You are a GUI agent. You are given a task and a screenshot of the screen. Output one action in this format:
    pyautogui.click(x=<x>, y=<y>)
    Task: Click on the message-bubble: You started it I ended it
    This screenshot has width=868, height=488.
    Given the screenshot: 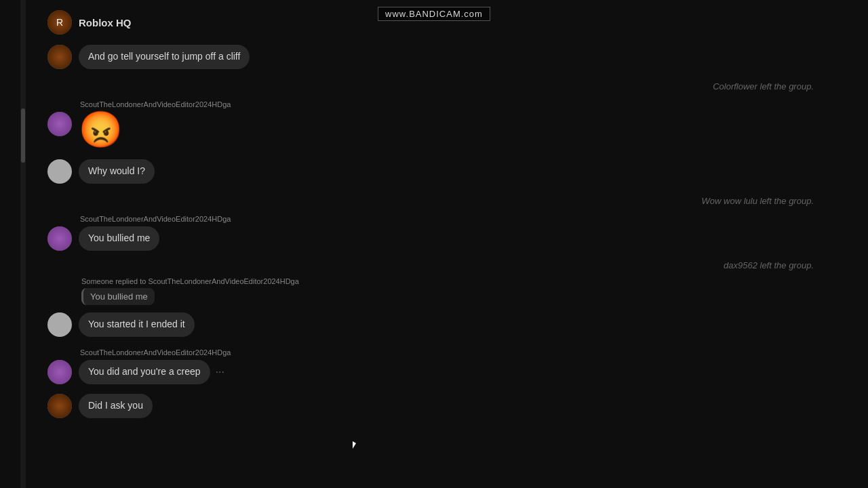 What is the action you would take?
    pyautogui.click(x=137, y=325)
    